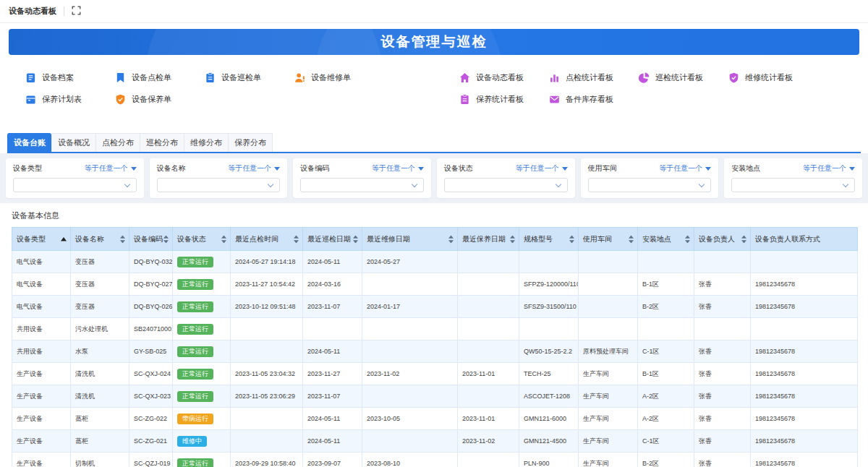  I want to click on column-header-label: 最近保养日期, so click(484, 239).